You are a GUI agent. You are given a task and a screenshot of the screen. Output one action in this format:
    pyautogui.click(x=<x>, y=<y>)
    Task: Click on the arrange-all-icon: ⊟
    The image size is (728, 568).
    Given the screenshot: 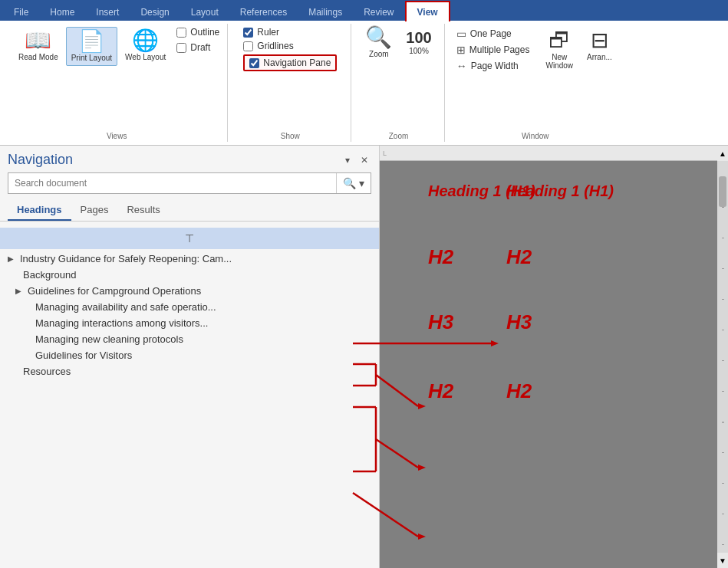 What is the action you would take?
    pyautogui.click(x=600, y=41)
    